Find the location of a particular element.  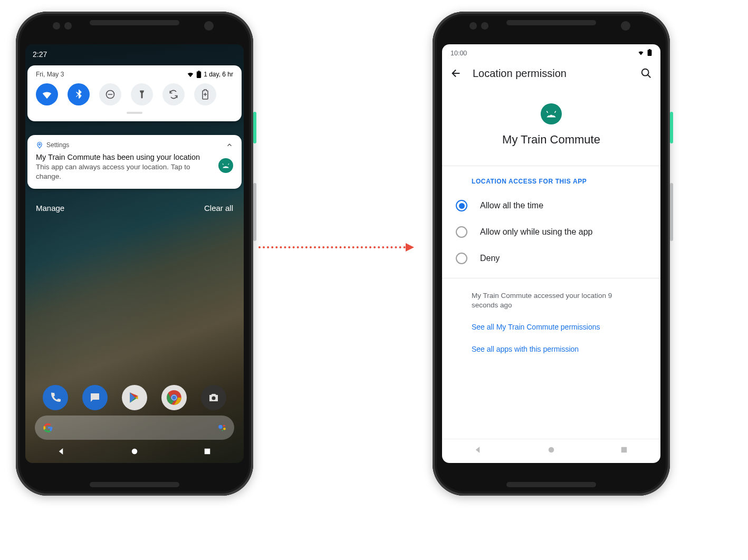

qs-dnd-toggle is located at coordinates (110, 94).